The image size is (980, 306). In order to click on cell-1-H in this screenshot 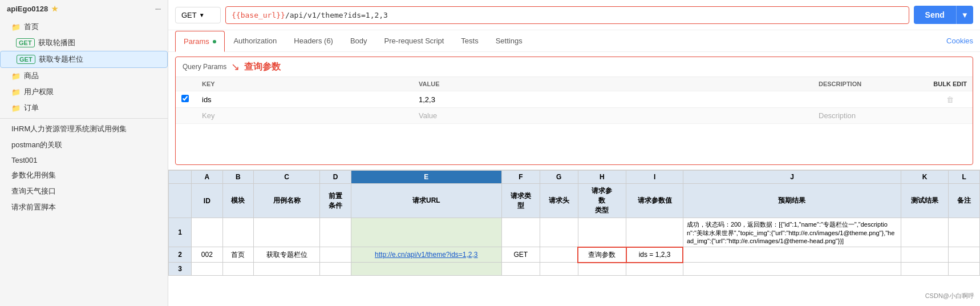, I will do `click(602, 233)`.